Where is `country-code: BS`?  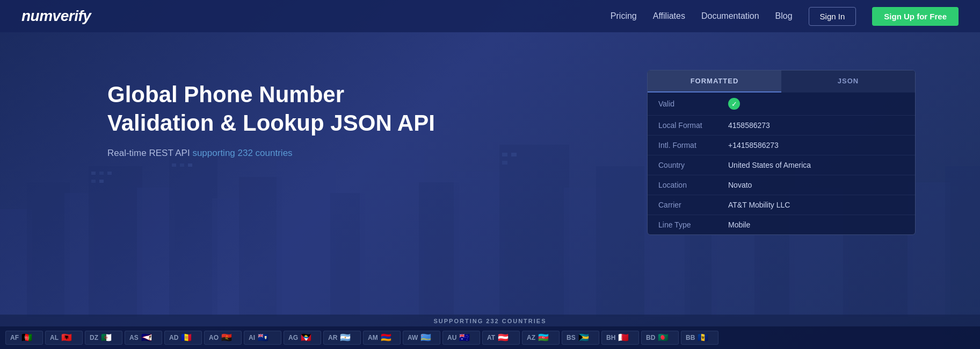 country-code: BS is located at coordinates (571, 338).